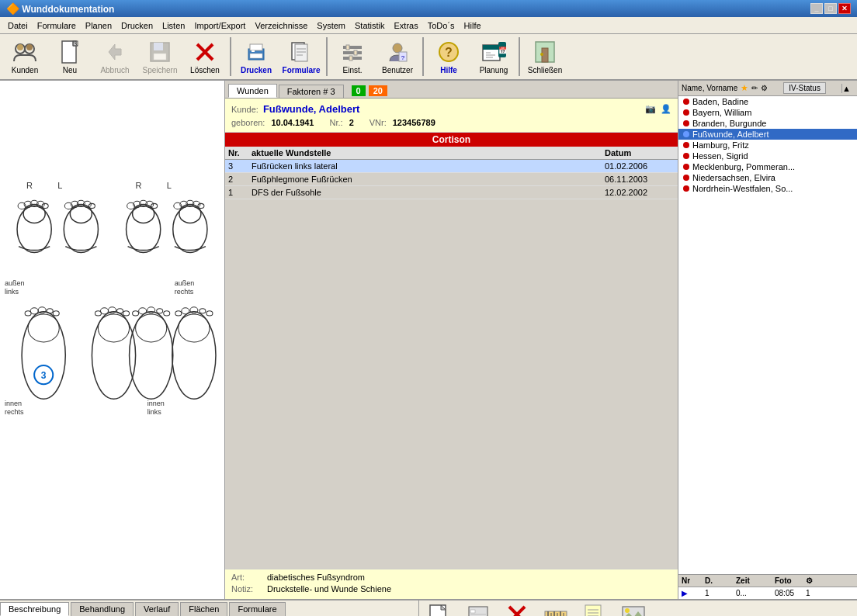 Image resolution: width=857 pixels, height=616 pixels. I want to click on image-aendern-button: Ändern, so click(478, 610).